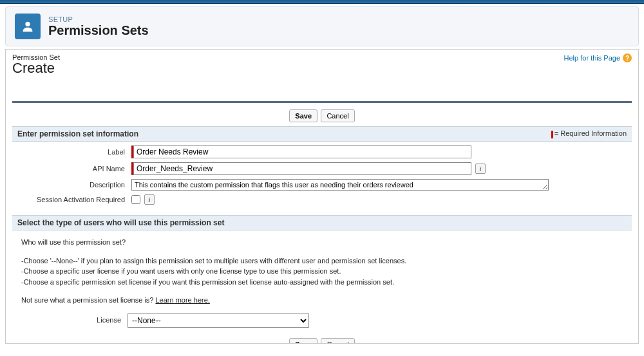 The height and width of the screenshot is (356, 644). I want to click on header-eyebrow: SETUP, so click(99, 19).